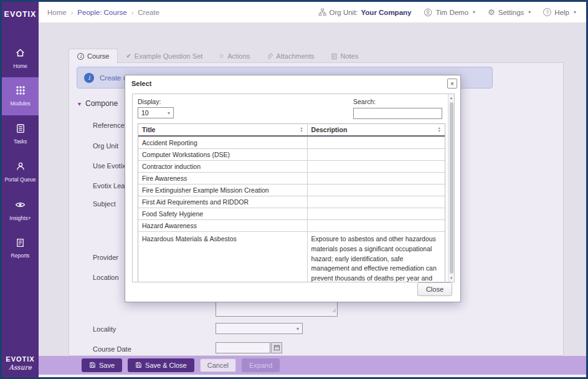 The width and height of the screenshot is (588, 379). I want to click on sidebar: EVOTIX Home Modules Tasks, so click(20, 190).